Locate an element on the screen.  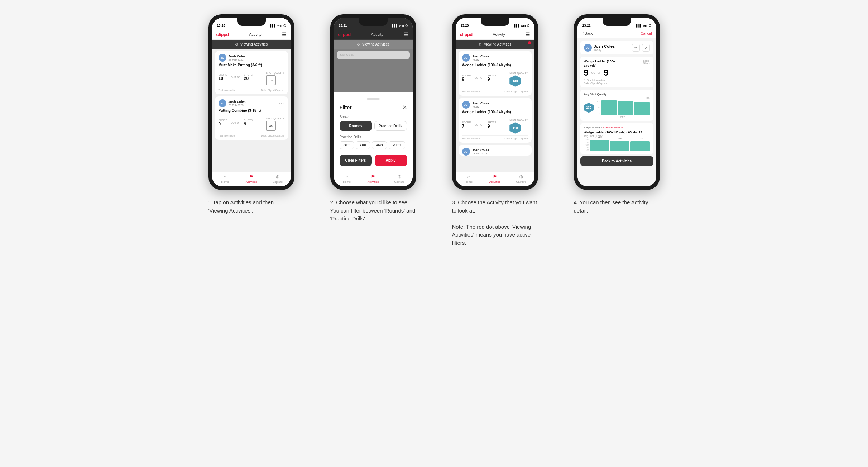
avatar-1-2: JC is located at coordinates (222, 103).